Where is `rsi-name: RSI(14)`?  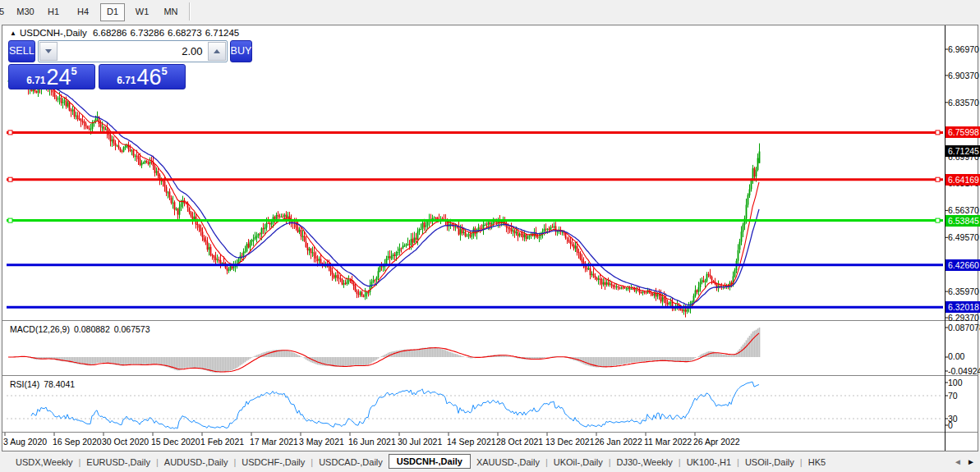 rsi-name: RSI(14) is located at coordinates (25, 384).